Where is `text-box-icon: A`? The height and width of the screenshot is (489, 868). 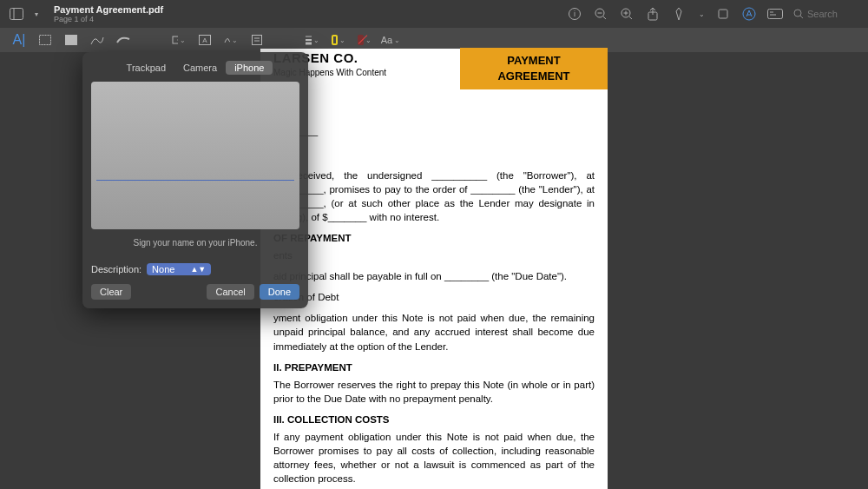
text-box-icon: A is located at coordinates (205, 40).